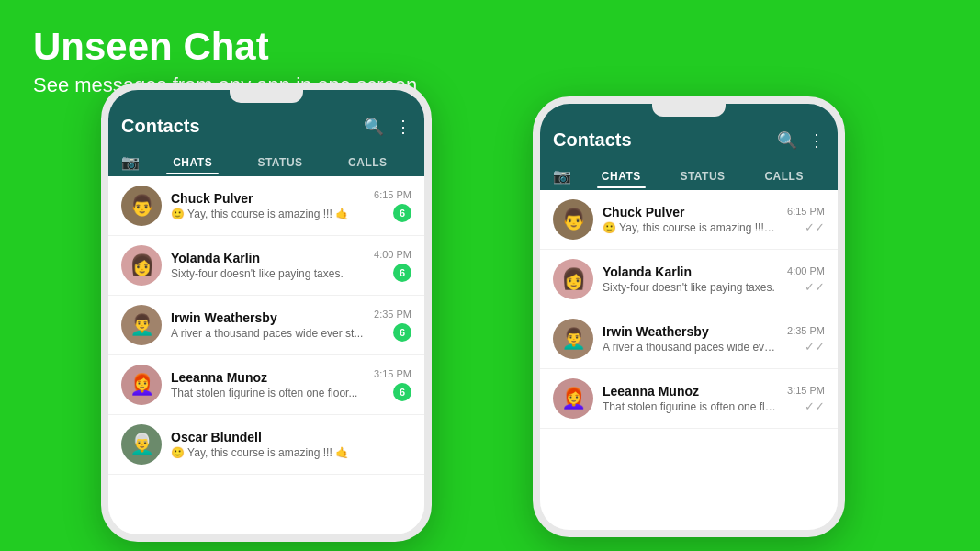  I want to click on header-title-left: Contacts, so click(161, 127).